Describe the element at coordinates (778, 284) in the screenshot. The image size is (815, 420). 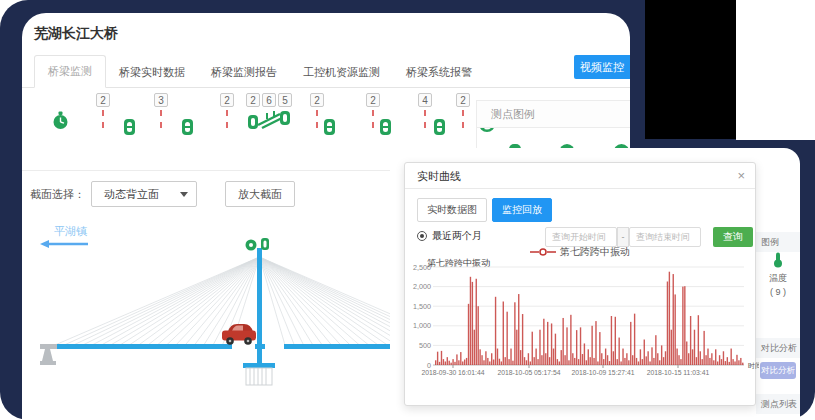
I see `side-panel: 图例 温度 ( 9 ) 对比分析 对比分析 测点列表` at that location.